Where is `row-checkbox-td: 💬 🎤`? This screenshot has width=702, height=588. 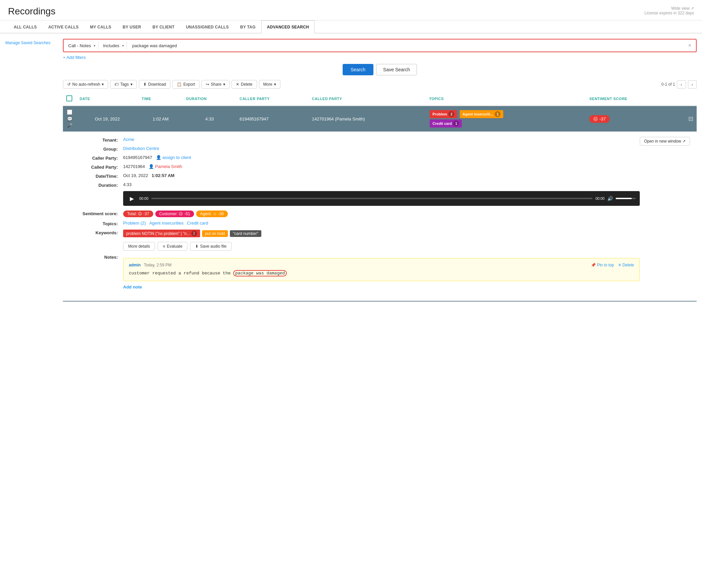 row-checkbox-td: 💬 🎤 is located at coordinates (70, 118).